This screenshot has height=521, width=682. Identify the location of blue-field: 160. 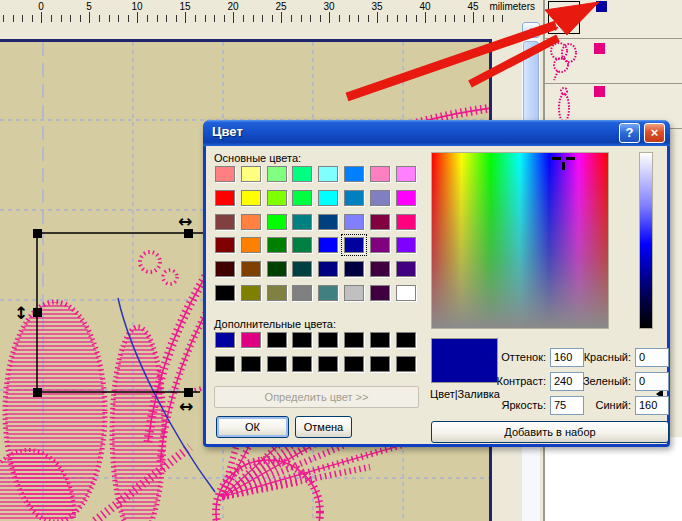
(652, 406).